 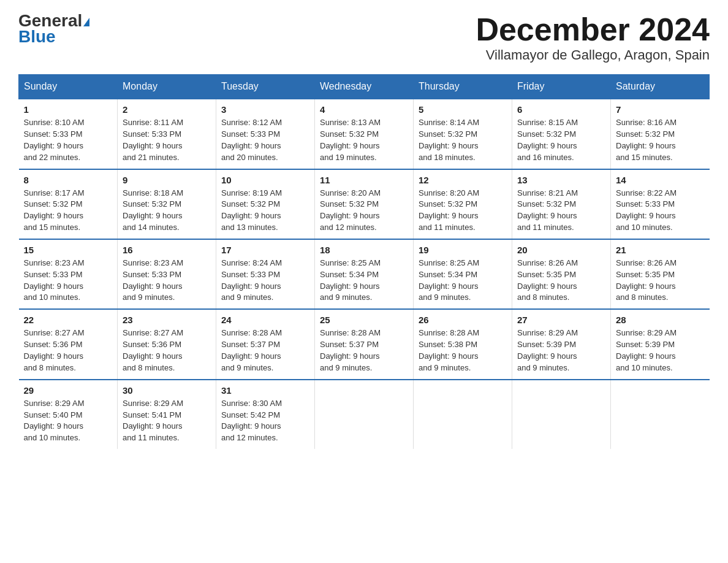 What do you see at coordinates (364, 344) in the screenshot?
I see `calendar-week-row: 22Sunrise: 8:27 AMSunset: 5:36 PMDayligh…` at bounding box center [364, 344].